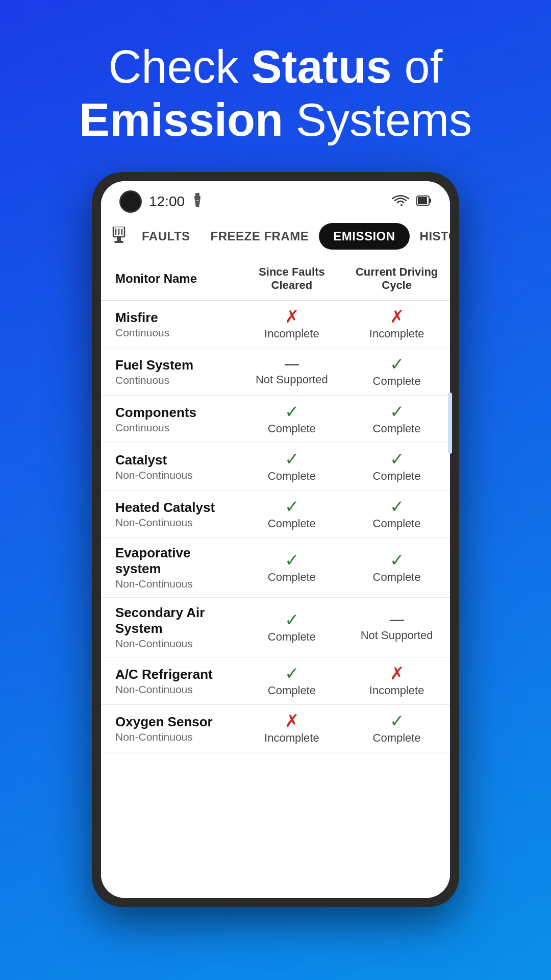 The height and width of the screenshot is (980, 551). What do you see at coordinates (170, 514) in the screenshot?
I see `monitor-name-cell: Heated Catalyst Non-Continuous` at bounding box center [170, 514].